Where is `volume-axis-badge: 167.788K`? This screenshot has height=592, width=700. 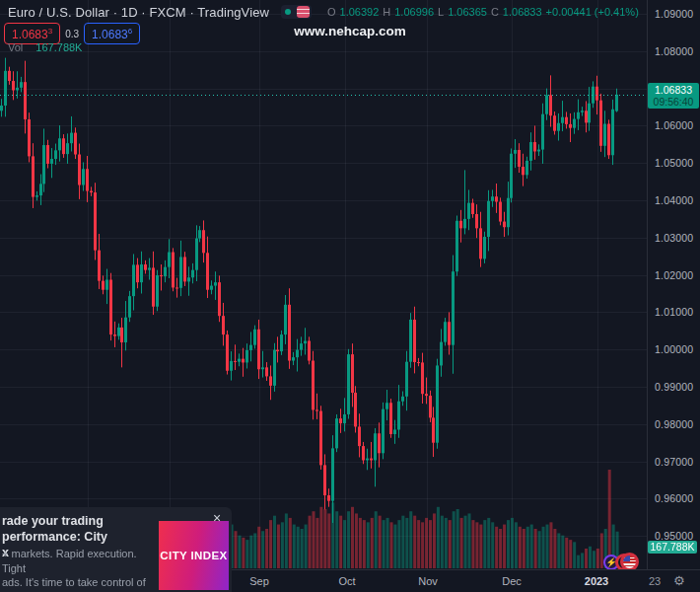
volume-axis-badge: 167.788K is located at coordinates (672, 547).